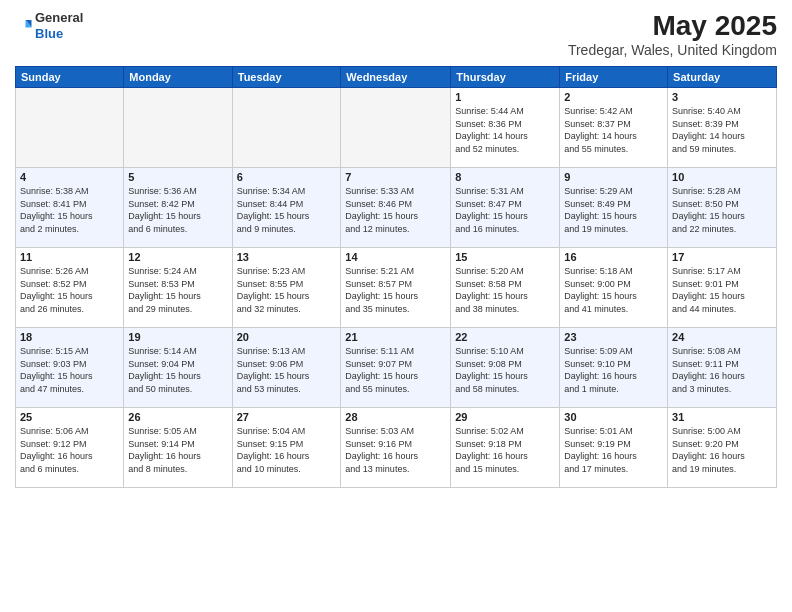 Image resolution: width=792 pixels, height=612 pixels. What do you see at coordinates (672, 50) in the screenshot?
I see `location: Tredegar, Wales, United Kingdom` at bounding box center [672, 50].